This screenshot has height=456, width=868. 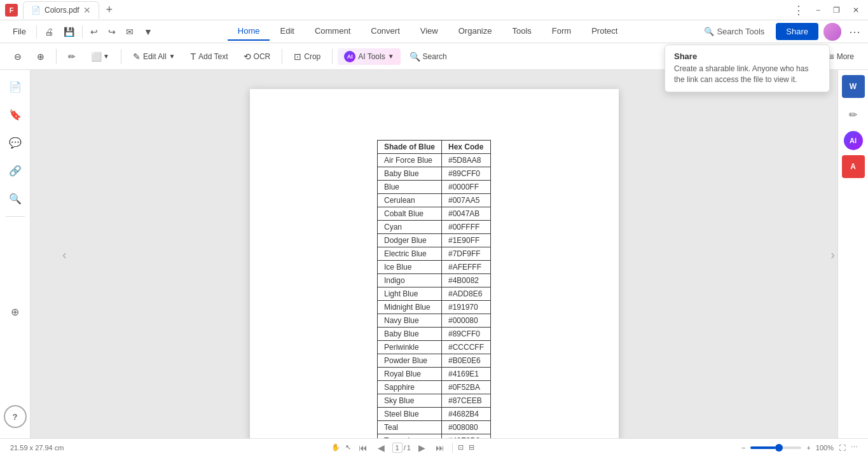 What do you see at coordinates (109, 10) in the screenshot?
I see `new-tab-button: +` at bounding box center [109, 10].